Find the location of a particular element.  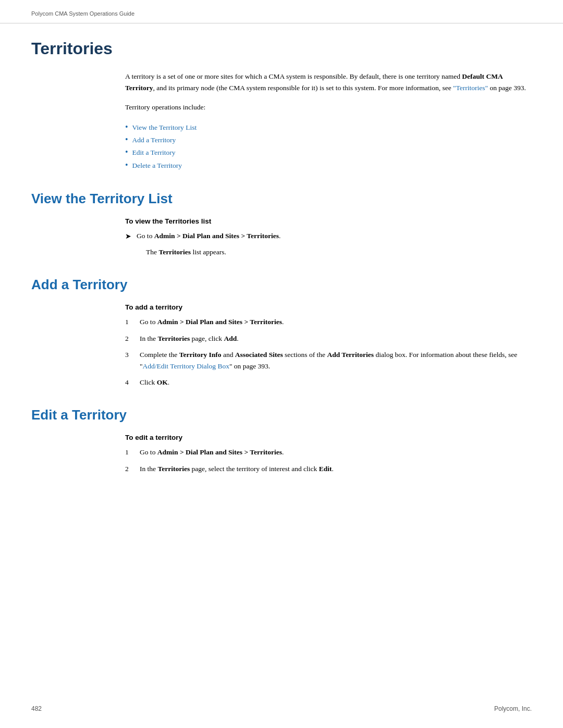

chapter-title: Territories is located at coordinates (282, 49).